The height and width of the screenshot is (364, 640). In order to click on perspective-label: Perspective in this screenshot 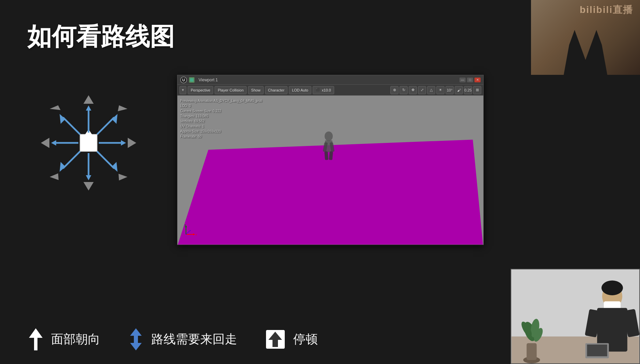, I will do `click(200, 90)`.